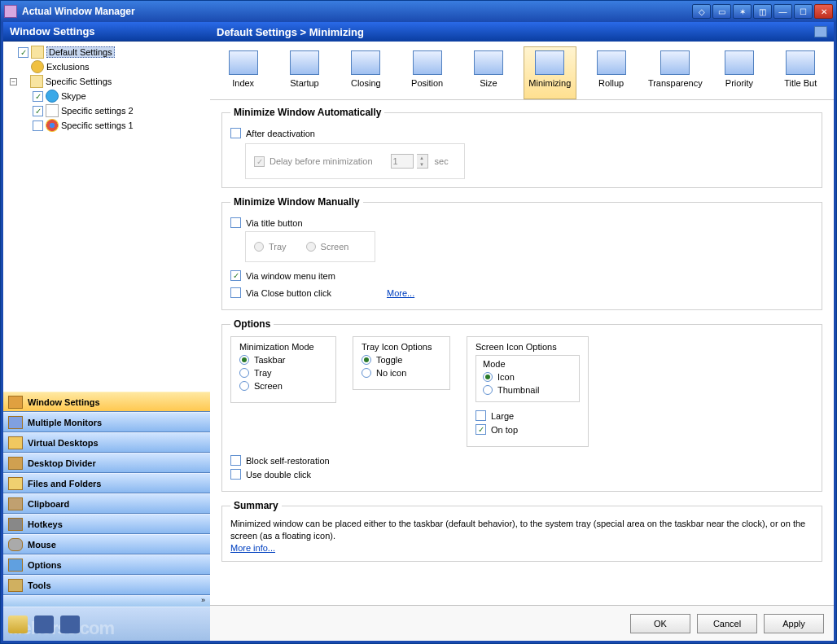 The width and height of the screenshot is (837, 644). What do you see at coordinates (702, 11) in the screenshot?
I see `titlebar-extra-1: ◇` at bounding box center [702, 11].